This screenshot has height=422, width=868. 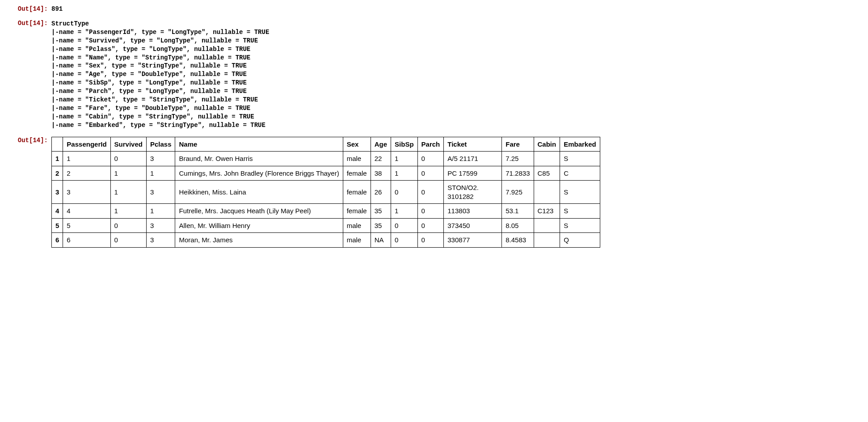 I want to click on table-cell: Heikkinen, Miss. Laina, so click(x=259, y=192).